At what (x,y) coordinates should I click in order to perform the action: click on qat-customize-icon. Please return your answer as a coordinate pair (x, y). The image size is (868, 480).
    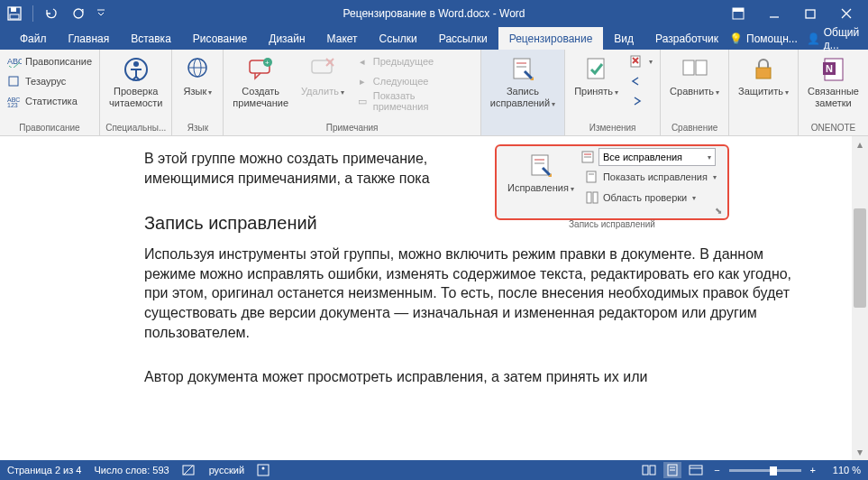
    Looking at the image, I should click on (101, 14).